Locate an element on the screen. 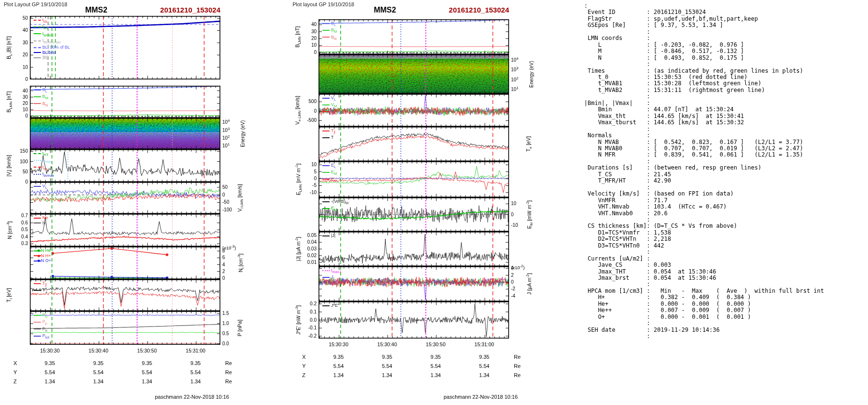 This screenshot has width=868, height=405. rtick-label: 0.5 is located at coordinates (226, 333).